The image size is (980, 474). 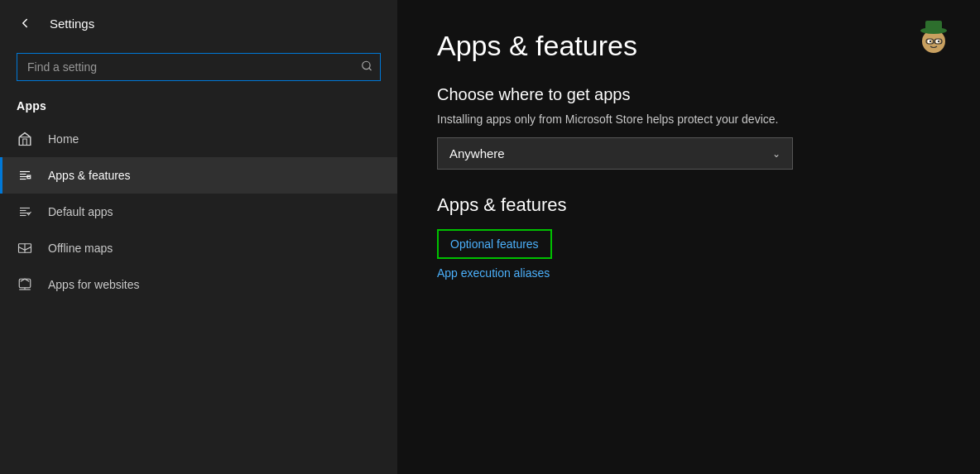 I want to click on sidebar-header: Settings, so click(x=199, y=23).